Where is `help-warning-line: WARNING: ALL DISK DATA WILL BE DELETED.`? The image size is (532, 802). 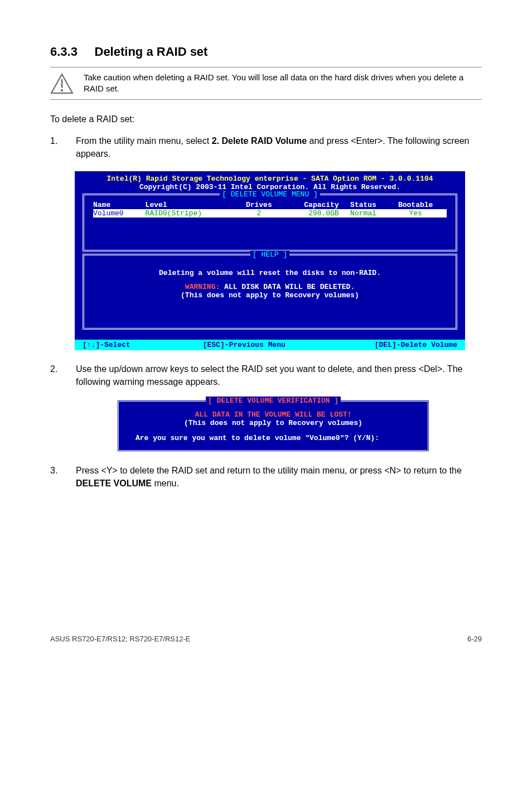 help-warning-line: WARNING: ALL DISK DATA WILL BE DELETED. is located at coordinates (270, 287).